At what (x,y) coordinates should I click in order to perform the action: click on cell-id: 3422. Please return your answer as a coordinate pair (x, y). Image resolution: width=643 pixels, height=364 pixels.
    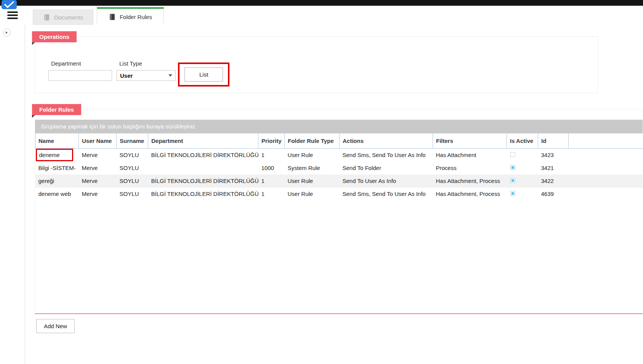
    Looking at the image, I should click on (553, 181).